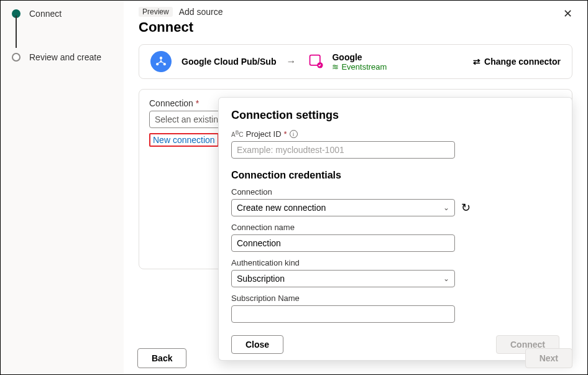 Image resolution: width=588 pixels, height=375 pixels. I want to click on step-review: Review and create, so click(62, 57).